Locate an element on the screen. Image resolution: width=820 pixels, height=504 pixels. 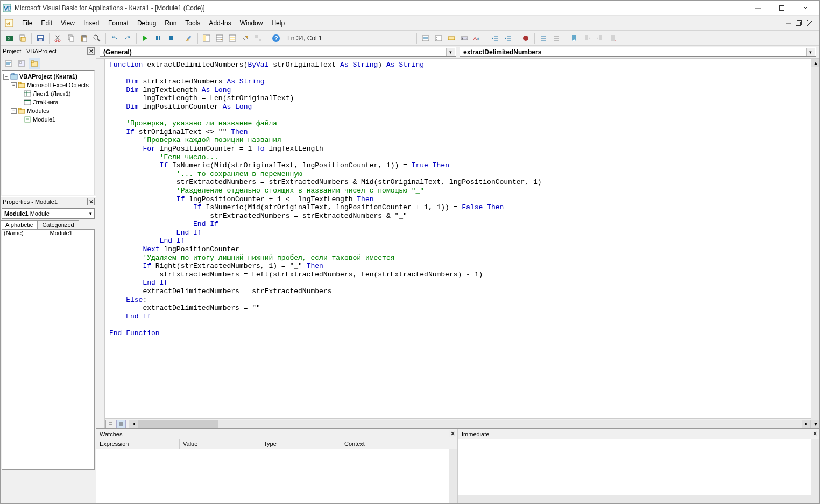
scroll-up-button: ▴ is located at coordinates (816, 63).